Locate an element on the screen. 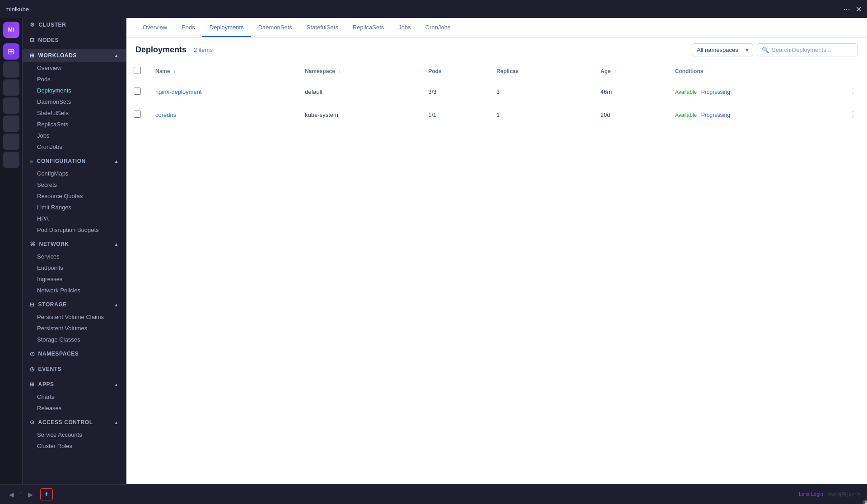  configuration-chevron: ▲ is located at coordinates (117, 162).